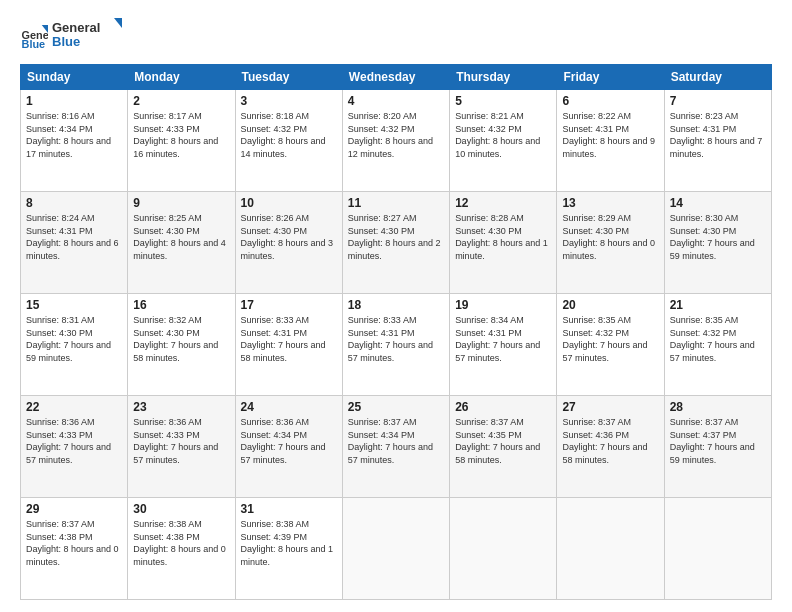 The width and height of the screenshot is (792, 612). What do you see at coordinates (289, 305) in the screenshot?
I see `day-number: 17` at bounding box center [289, 305].